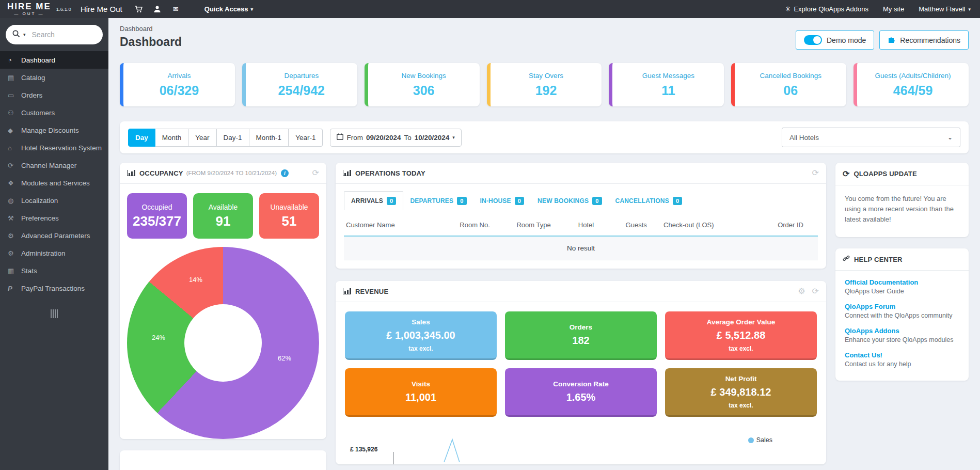 The width and height of the screenshot is (980, 470). I want to click on shop-name-link: Hire Me Out, so click(101, 9).